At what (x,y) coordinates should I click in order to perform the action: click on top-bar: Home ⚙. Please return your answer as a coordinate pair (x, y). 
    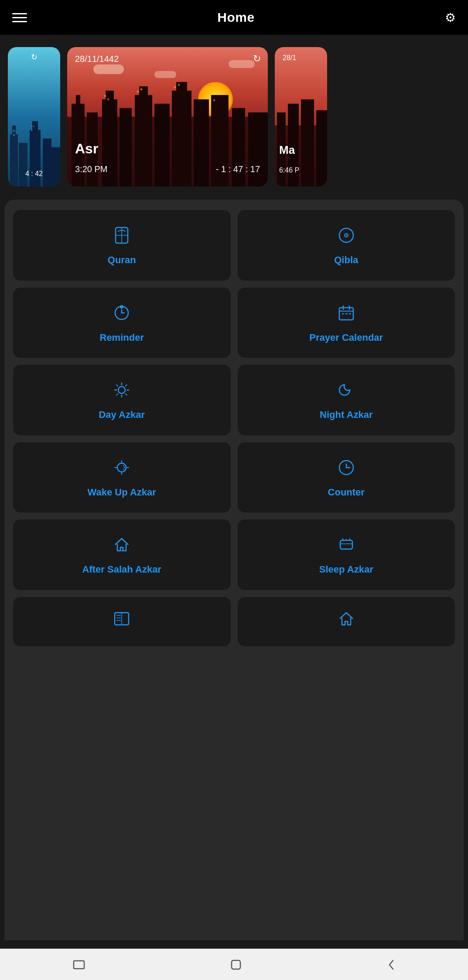
    Looking at the image, I should click on (234, 17).